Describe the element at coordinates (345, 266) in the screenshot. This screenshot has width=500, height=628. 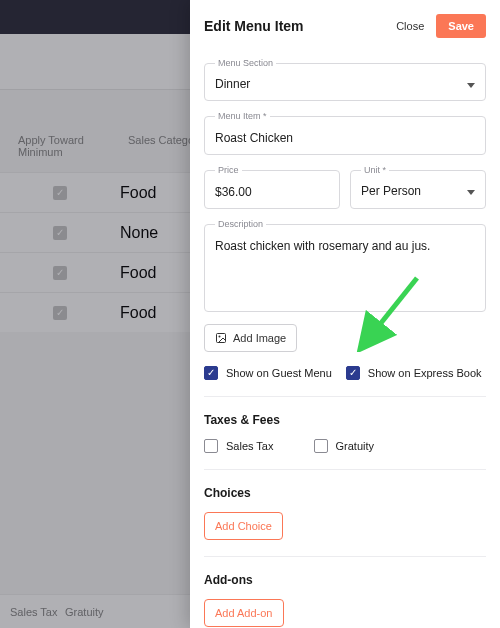
I see `description-field: Description` at that location.